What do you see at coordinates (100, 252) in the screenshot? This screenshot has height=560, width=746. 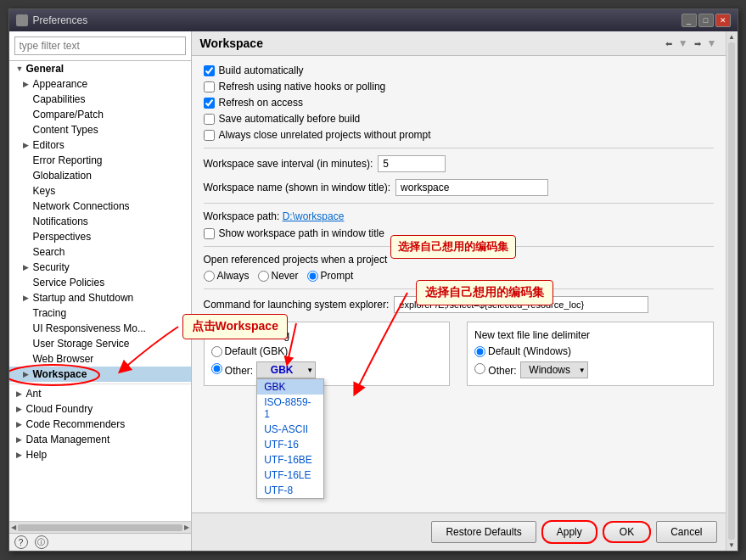 I see `tree-item-search: Search` at bounding box center [100, 252].